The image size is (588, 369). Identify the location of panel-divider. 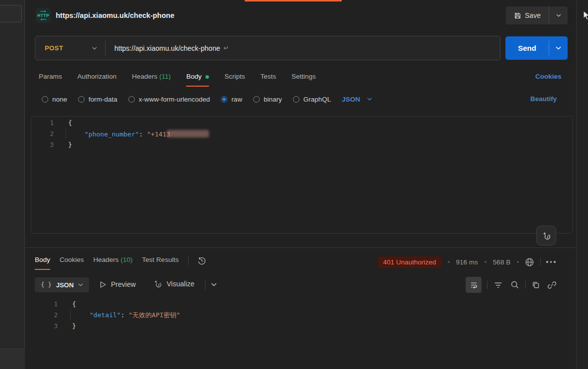
(300, 248).